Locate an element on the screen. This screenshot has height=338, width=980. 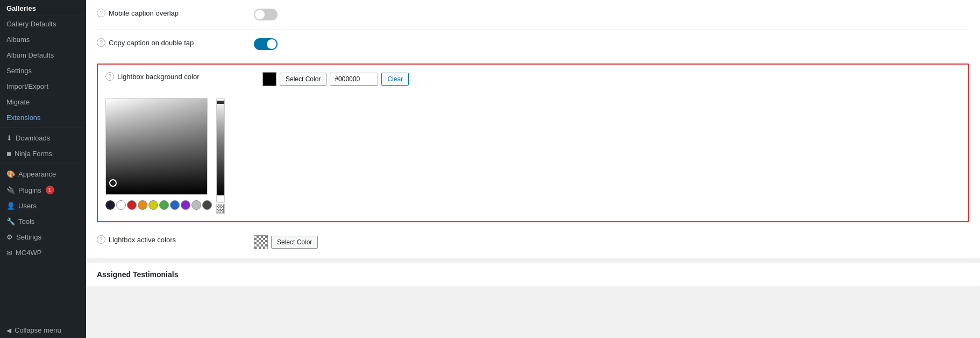
copy-caption-label: Copy caption on double tap is located at coordinates (151, 43).